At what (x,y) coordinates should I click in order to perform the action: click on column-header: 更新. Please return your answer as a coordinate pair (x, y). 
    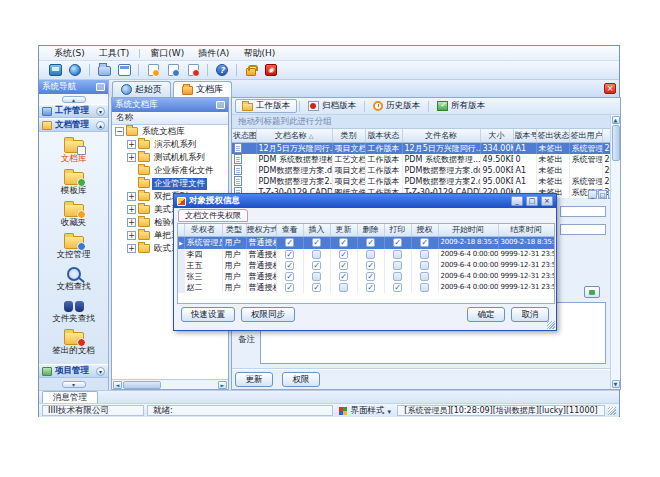
    Looking at the image, I should click on (344, 230).